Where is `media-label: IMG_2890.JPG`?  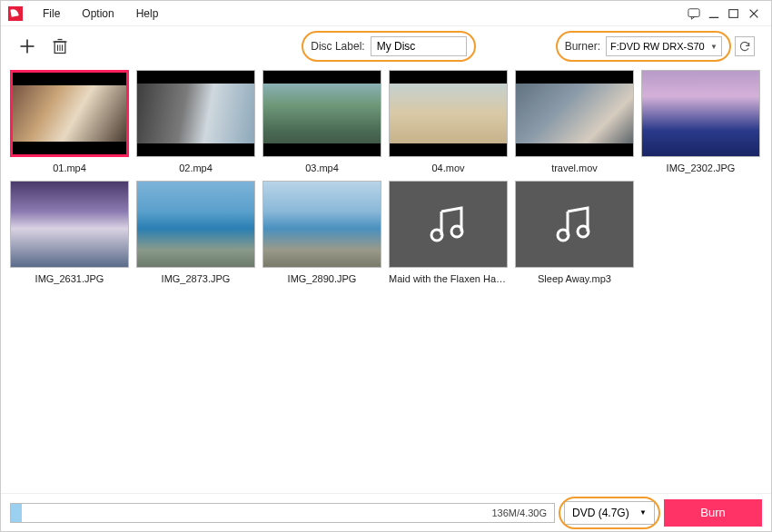
media-label: IMG_2890.JPG is located at coordinates (322, 279).